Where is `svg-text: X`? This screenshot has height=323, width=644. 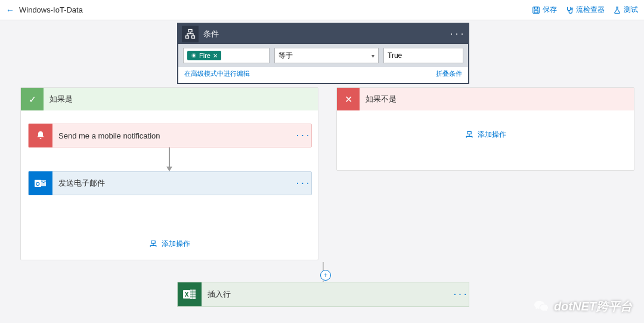 svg-text: X is located at coordinates (187, 295).